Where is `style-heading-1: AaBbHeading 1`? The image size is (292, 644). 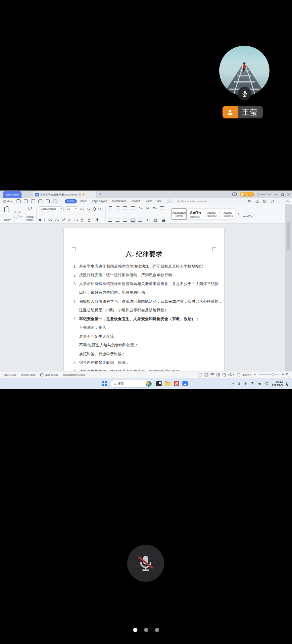 style-heading-1: AaBbHeading 1 is located at coordinates (195, 214).